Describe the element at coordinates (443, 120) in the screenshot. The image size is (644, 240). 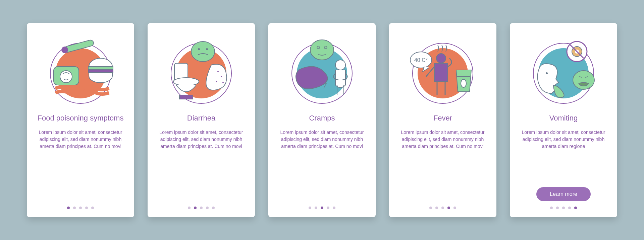
I see `onboarding-card-4: 40 C° Fever Lorem ipsum dolor sit amet, …` at that location.